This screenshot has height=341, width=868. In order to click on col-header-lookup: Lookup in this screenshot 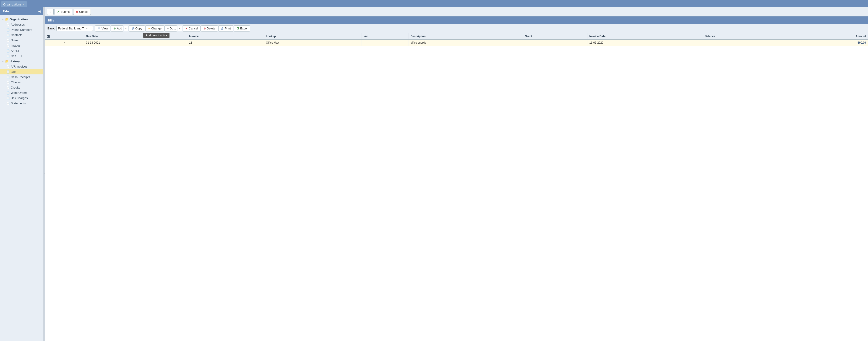, I will do `click(313, 36)`.